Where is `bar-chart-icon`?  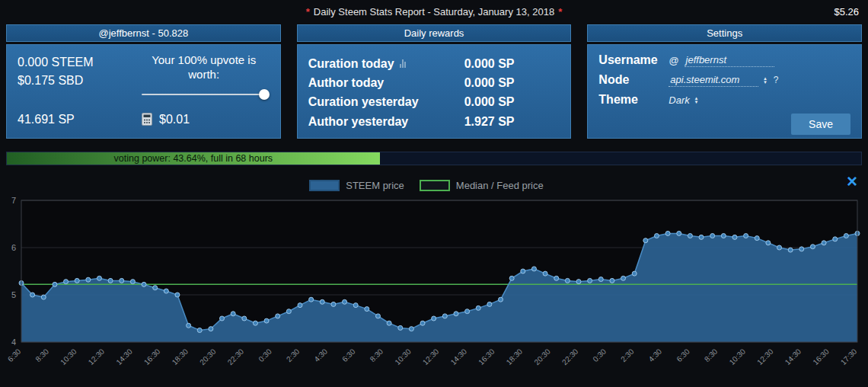 bar-chart-icon is located at coordinates (403, 64).